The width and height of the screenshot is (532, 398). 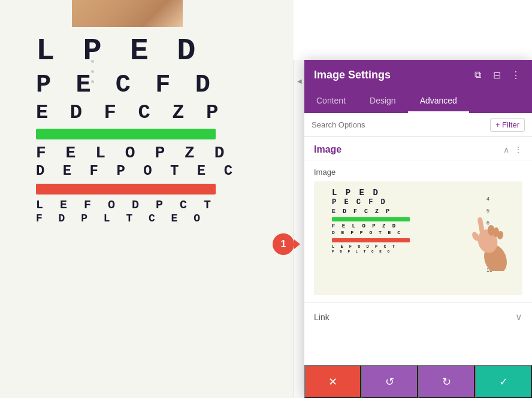 What do you see at coordinates (507, 124) in the screenshot?
I see `filter-button: + Filter` at bounding box center [507, 124].